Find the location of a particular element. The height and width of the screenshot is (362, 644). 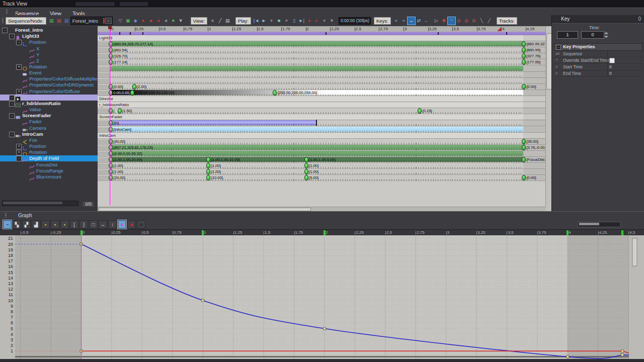

track-row-depth-of-field: {1.00,1.00,20.00}{1.00,1.00,10.00}{1.00,… is located at coordinates (322, 160).